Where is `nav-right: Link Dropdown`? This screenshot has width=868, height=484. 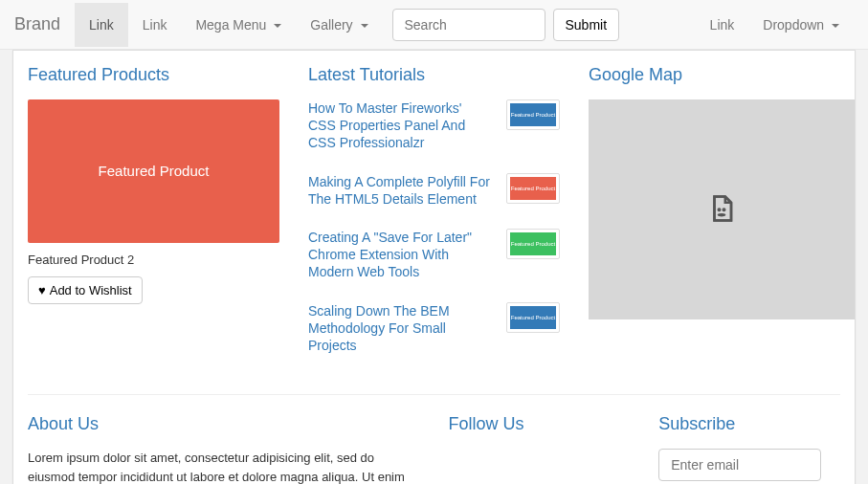
nav-right: Link Dropdown is located at coordinates (775, 25).